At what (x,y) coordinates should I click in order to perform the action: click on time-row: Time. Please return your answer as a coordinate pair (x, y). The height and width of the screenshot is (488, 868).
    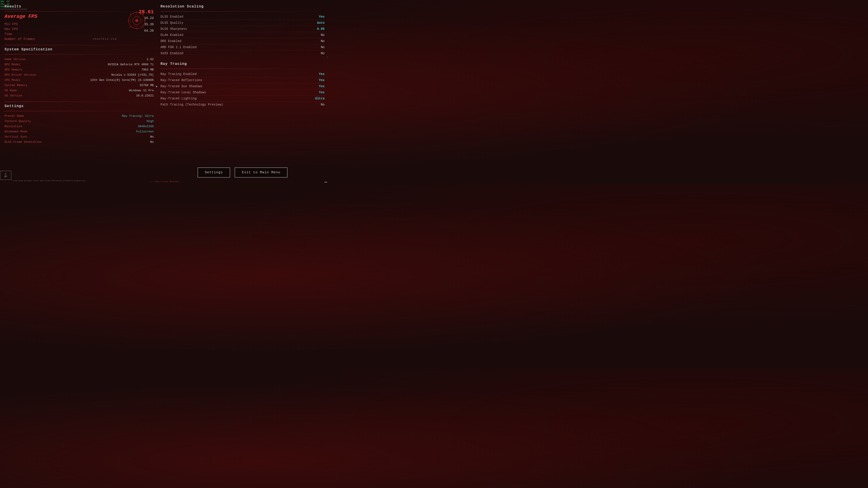
    Looking at the image, I should click on (79, 34).